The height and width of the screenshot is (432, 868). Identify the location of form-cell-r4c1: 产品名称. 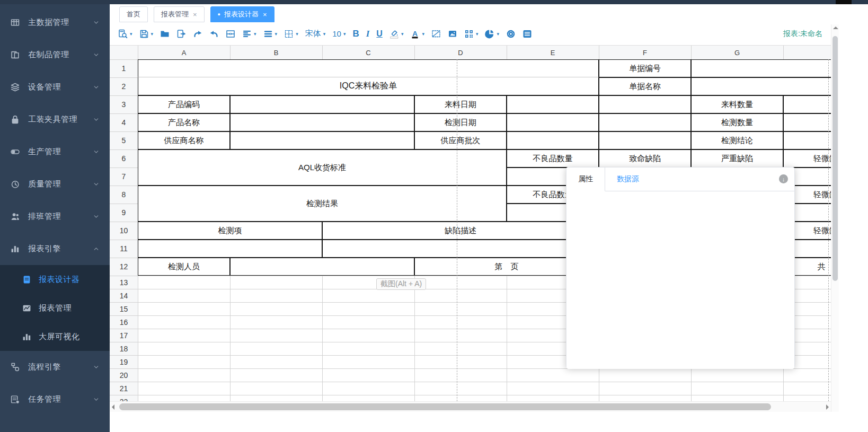
(184, 122).